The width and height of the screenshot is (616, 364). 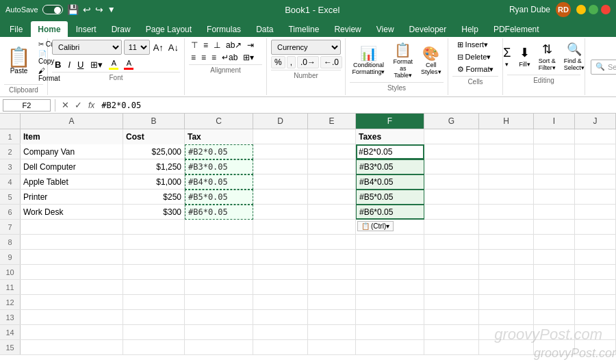 I want to click on row-num-5: 5, so click(x=10, y=197).